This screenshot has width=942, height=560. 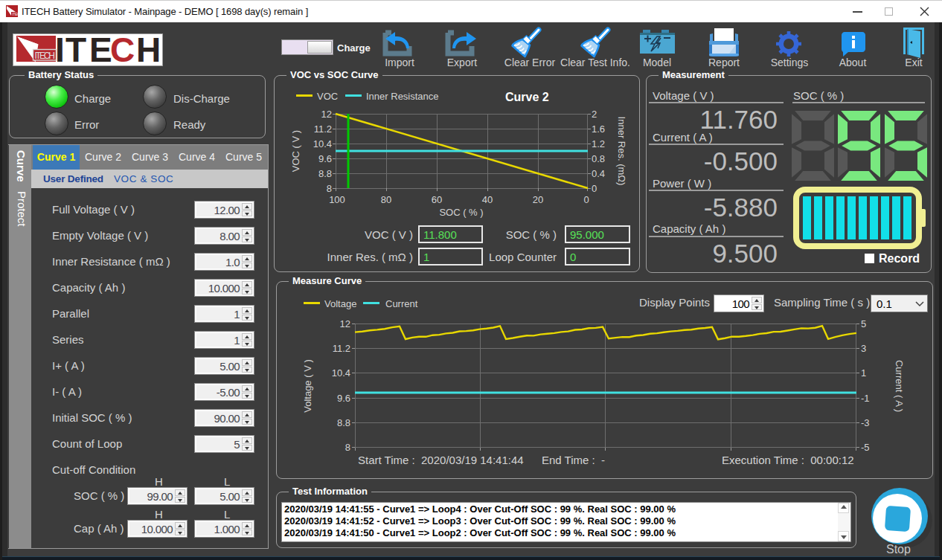 What do you see at coordinates (863, 348) in the screenshot?
I see `svg-text: 3` at bounding box center [863, 348].